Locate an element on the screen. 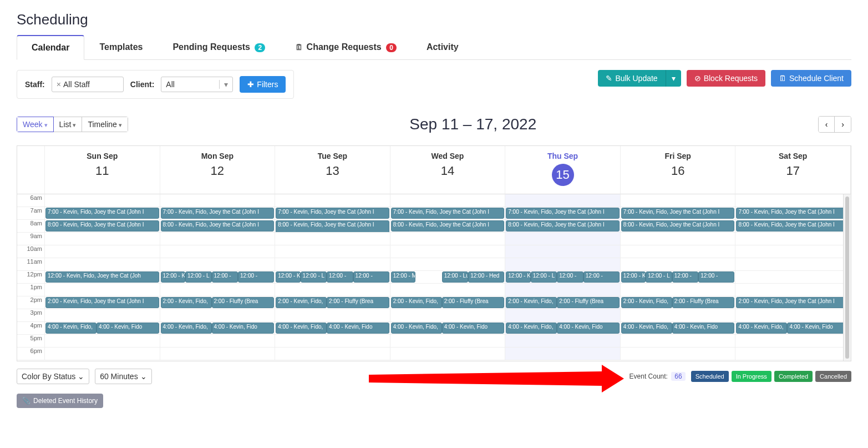 This screenshot has width=868, height=448. day-header: Tue Sep13 is located at coordinates (333, 170).